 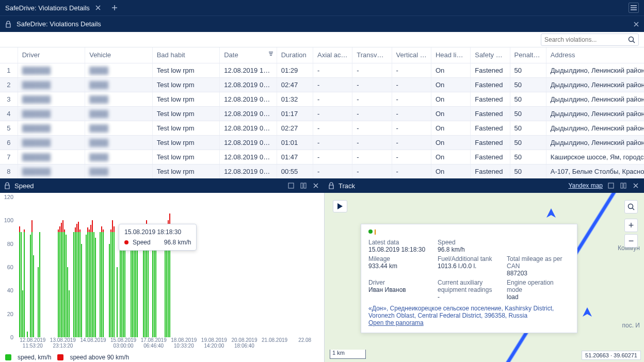 What do you see at coordinates (490, 55) in the screenshot?
I see `col-safety-belt: Safety belt` at bounding box center [490, 55].